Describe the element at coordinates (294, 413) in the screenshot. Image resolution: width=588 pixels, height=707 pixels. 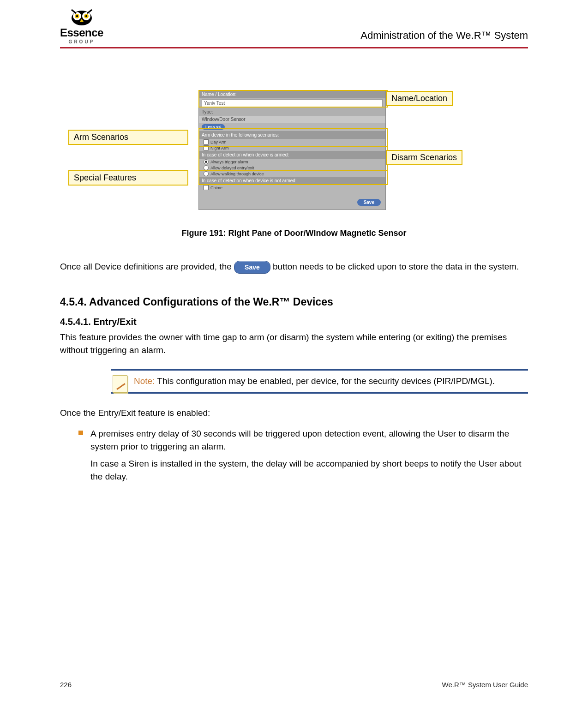
I see `paragraph-once-enabled: Once the Entry/Exit feature is enabled:` at that location.